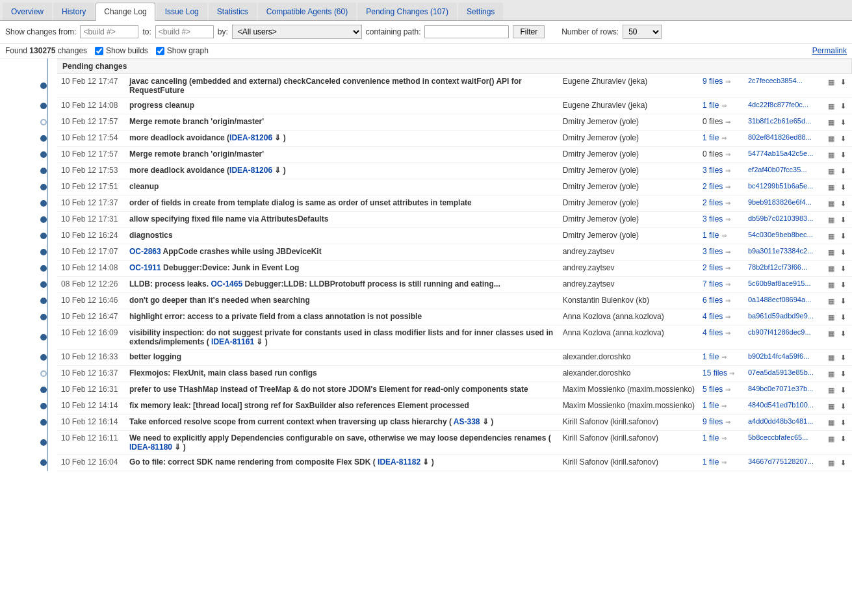 This screenshot has height=616, width=852. Describe the element at coordinates (233, 342) in the screenshot. I see `issue-link: IDEA-81161` at that location.